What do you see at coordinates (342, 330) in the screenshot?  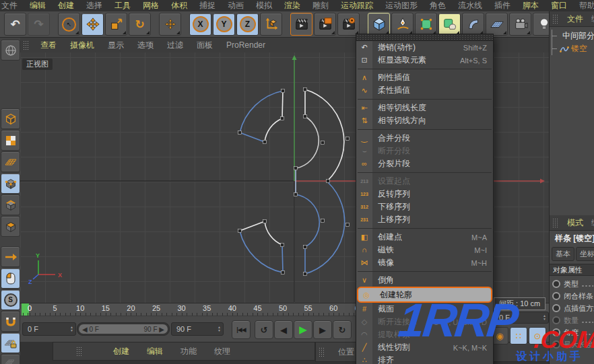 I see `next-key-button: ↻` at bounding box center [342, 330].